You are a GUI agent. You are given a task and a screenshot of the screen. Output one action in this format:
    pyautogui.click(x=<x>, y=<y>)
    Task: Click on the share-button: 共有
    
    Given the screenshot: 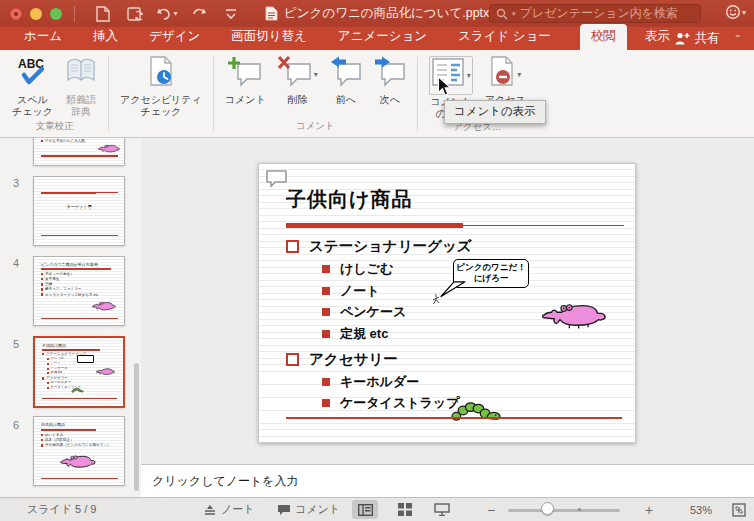 What is the action you would take?
    pyautogui.click(x=698, y=38)
    